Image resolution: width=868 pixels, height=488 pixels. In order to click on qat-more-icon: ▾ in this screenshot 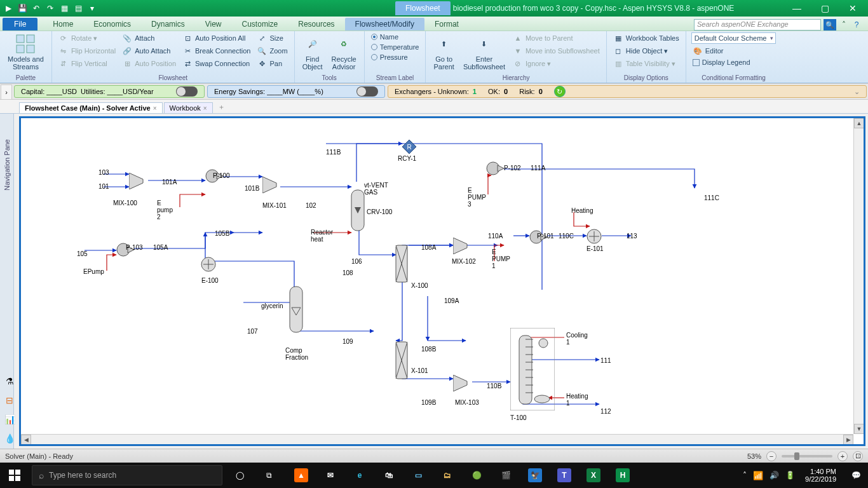, I will do `click(92, 8)`.